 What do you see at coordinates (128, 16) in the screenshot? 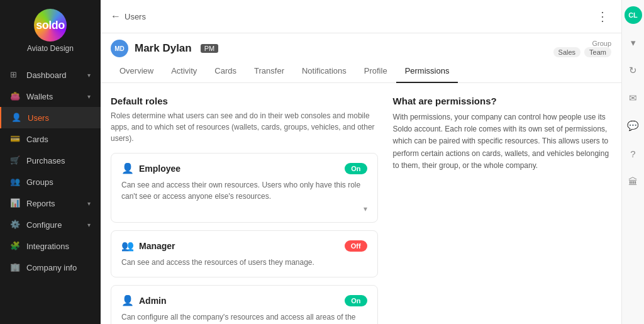
I see `back-button: ← Users` at bounding box center [128, 16].